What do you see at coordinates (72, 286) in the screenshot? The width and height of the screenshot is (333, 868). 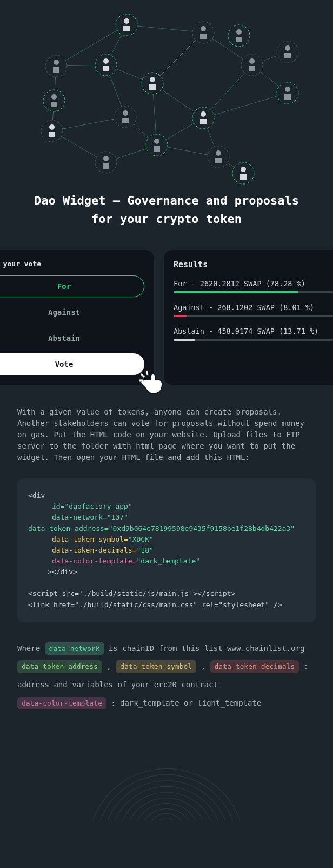 I see `vote-option-for: For` at bounding box center [72, 286].